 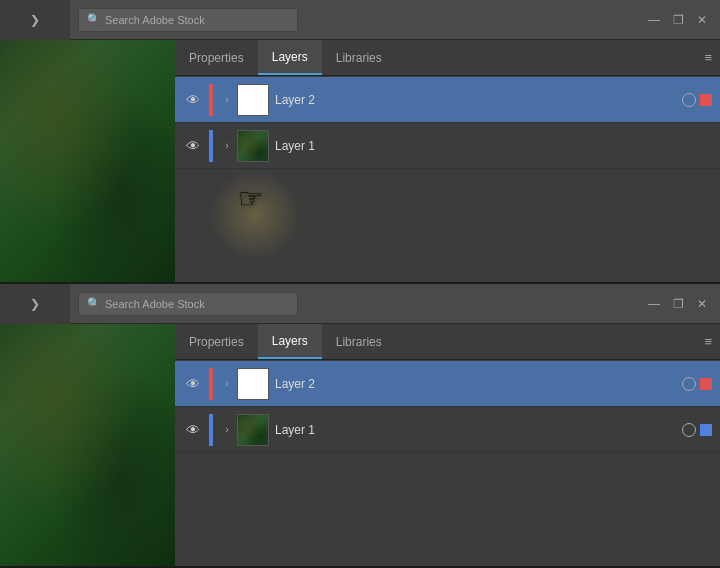 What do you see at coordinates (689, 430) in the screenshot?
I see `circle-icon-layer1-bottom` at bounding box center [689, 430].